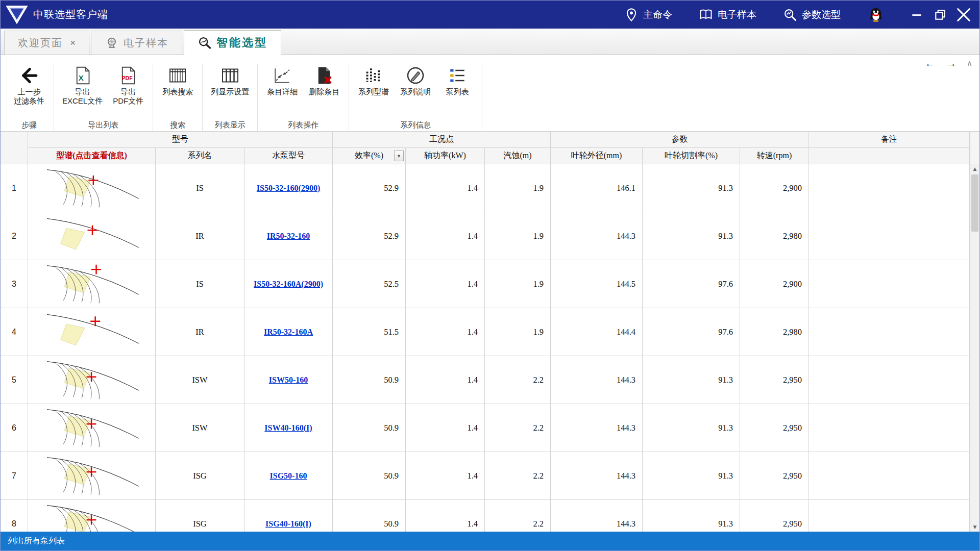  I want to click on maximize-button, so click(940, 15).